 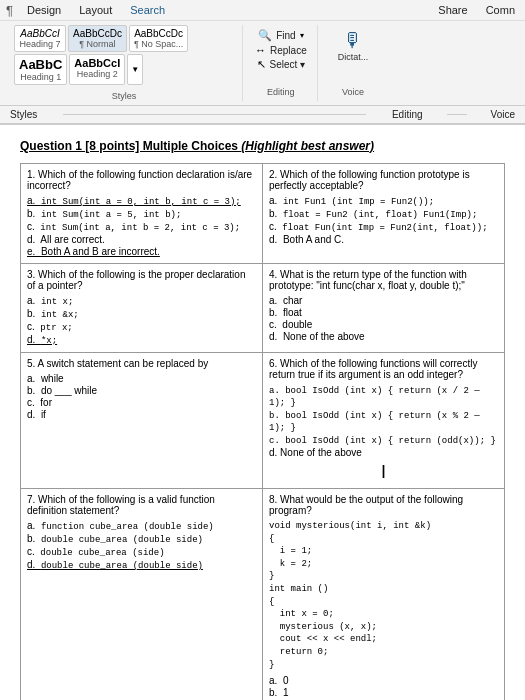 I want to click on q1-text: 1. Which of the following function decla…, so click(x=142, y=180).